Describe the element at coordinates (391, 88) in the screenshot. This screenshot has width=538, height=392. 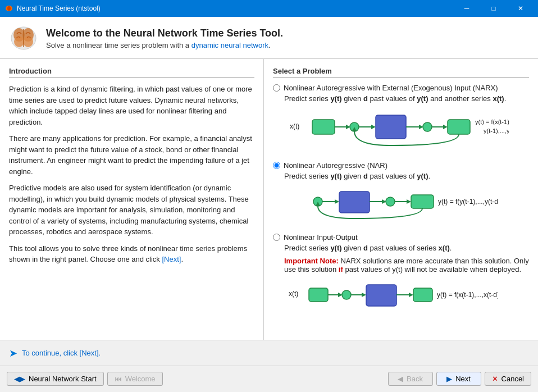
I see `narx-label-text: Nonlinear Autoregressive with External (…` at that location.